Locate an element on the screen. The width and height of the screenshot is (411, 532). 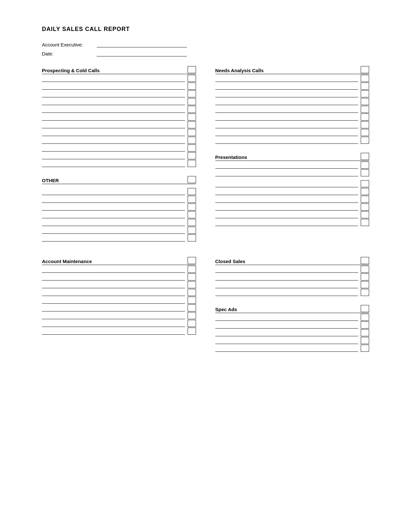
date-line is located at coordinates (142, 54).